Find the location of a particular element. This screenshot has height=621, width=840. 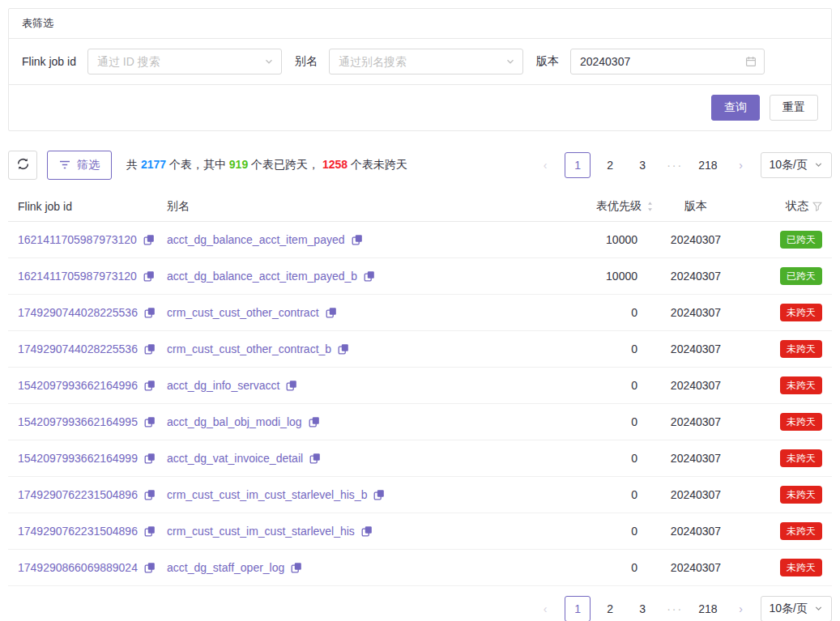

sync-icon is located at coordinates (23, 165).